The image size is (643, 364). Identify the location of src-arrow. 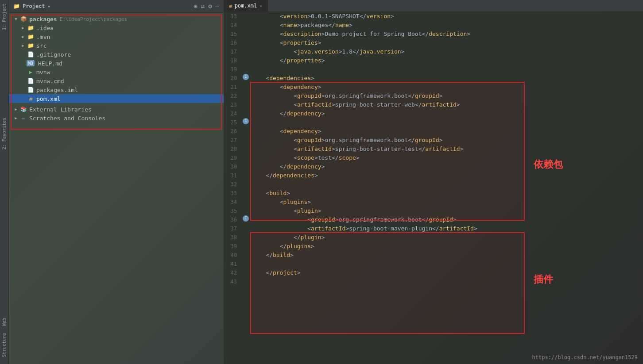
(23, 46).